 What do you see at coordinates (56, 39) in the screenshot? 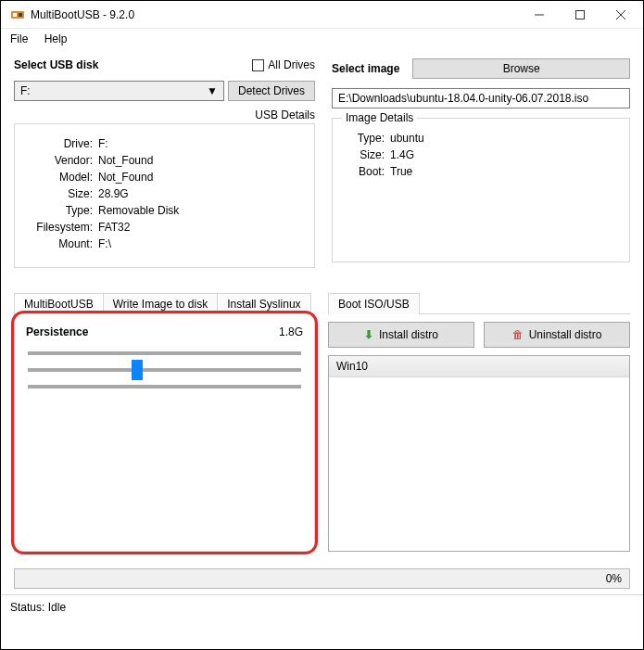
I see `menu-help: Help` at bounding box center [56, 39].